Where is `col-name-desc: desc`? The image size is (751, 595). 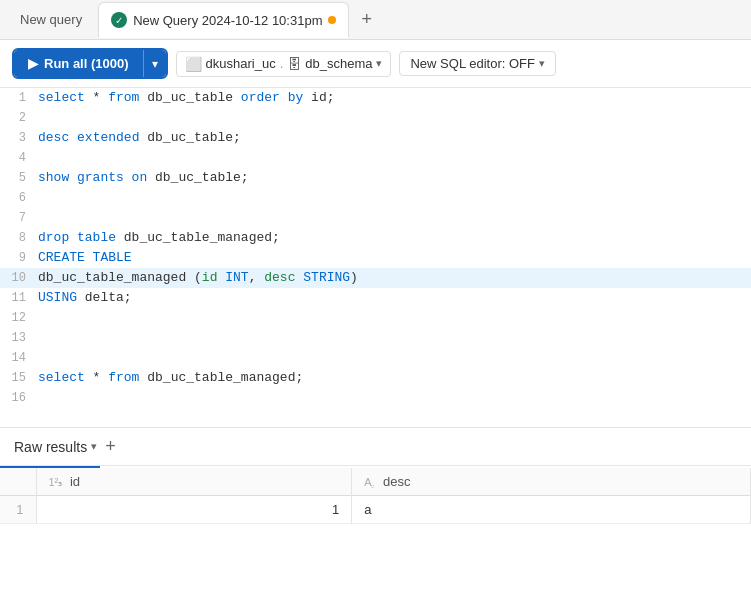 col-name-desc: desc is located at coordinates (396, 482).